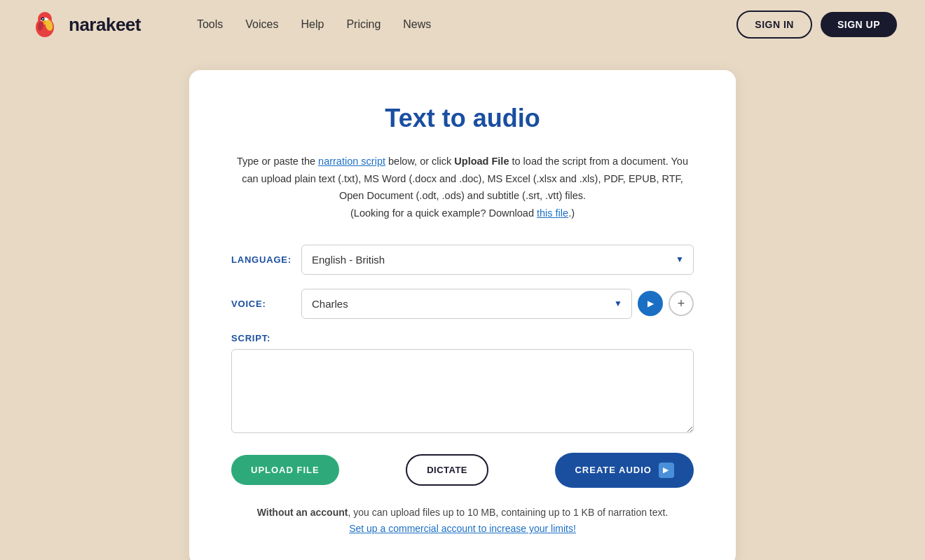 This screenshot has width=925, height=560. What do you see at coordinates (650, 303) in the screenshot?
I see `play-icon: ▶` at bounding box center [650, 303].